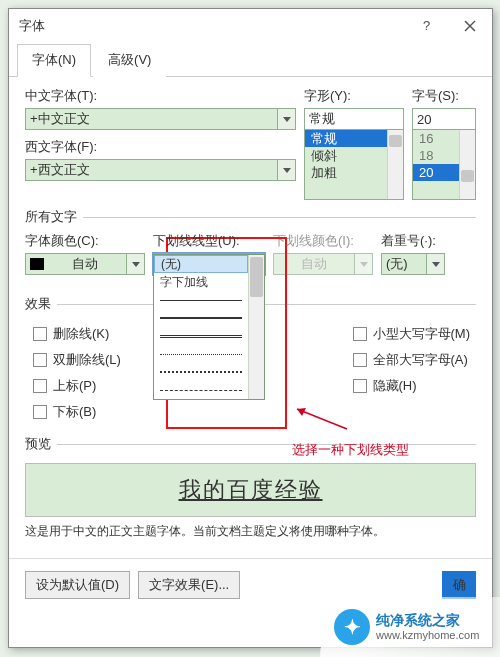 The image size is (500, 657). What do you see at coordinates (350, 450) in the screenshot?
I see `annotation-text: 选择一种下划线类型` at bounding box center [350, 450].